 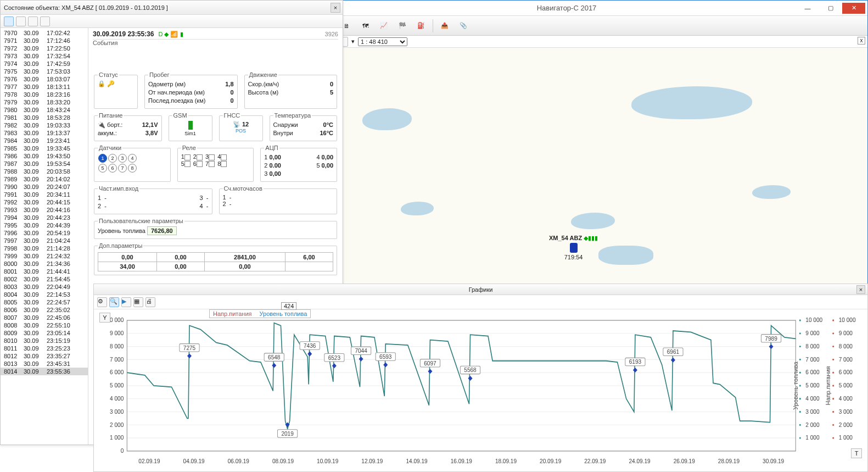 I want to click on event-row: 798830.0920:03:58, so click(x=44, y=171).